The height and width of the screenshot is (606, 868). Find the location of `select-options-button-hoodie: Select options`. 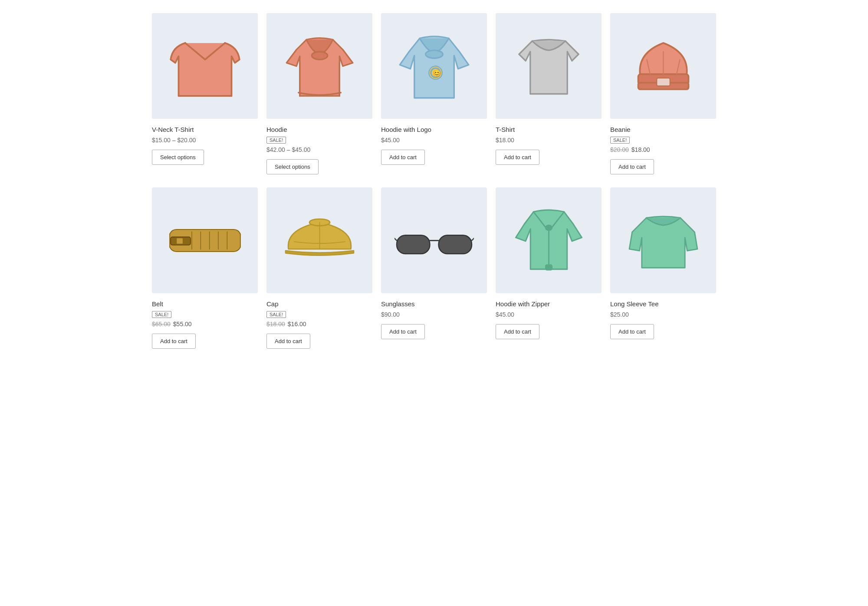

select-options-button-hoodie: Select options is located at coordinates (293, 167).